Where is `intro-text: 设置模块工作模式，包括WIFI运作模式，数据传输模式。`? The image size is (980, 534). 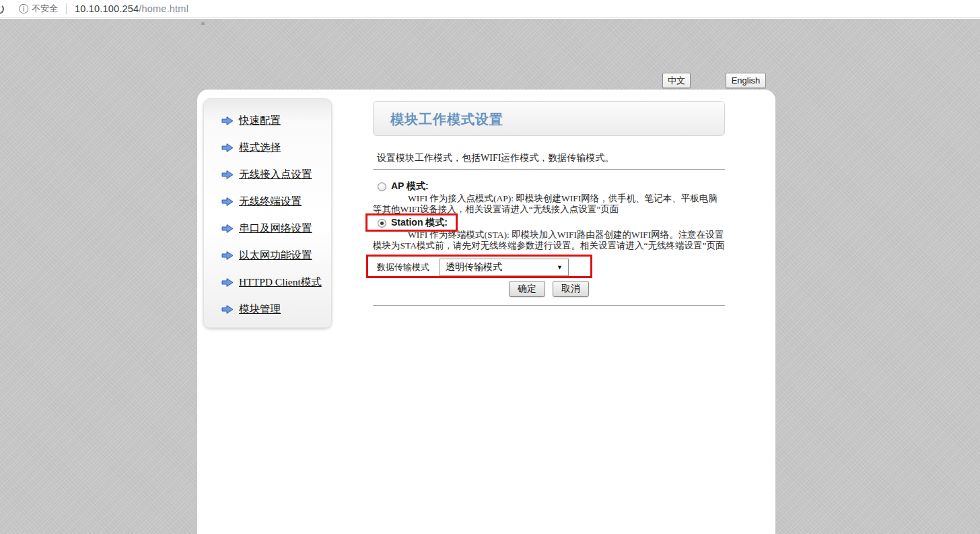
intro-text: 设置模块工作模式，包括WIFI运作模式，数据传输模式。 is located at coordinates (551, 158).